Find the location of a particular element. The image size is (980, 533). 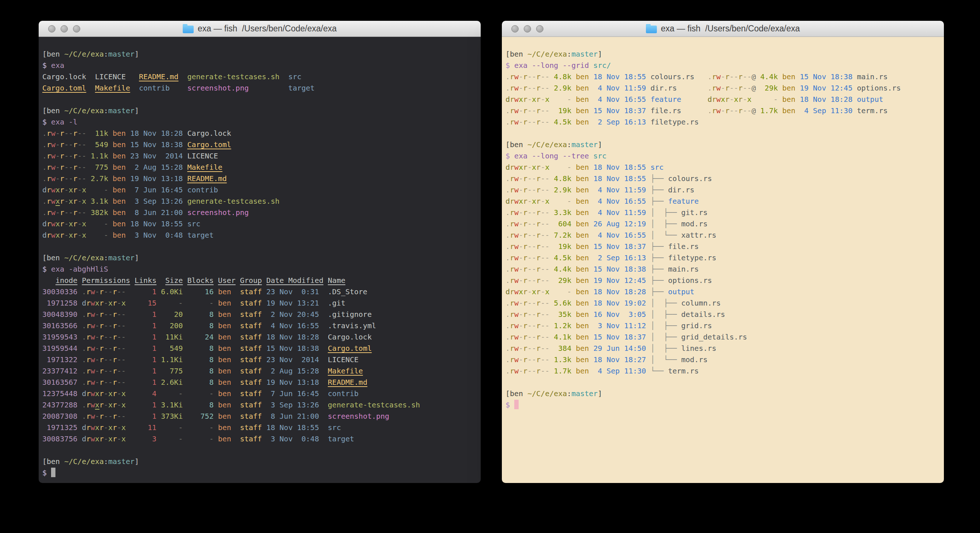

text-segment: 8 is located at coordinates (198, 314).